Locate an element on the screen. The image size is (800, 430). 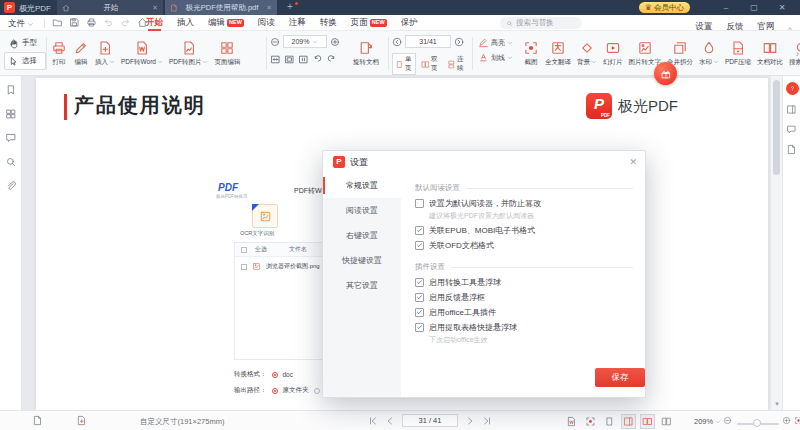
checkbox-unchecked is located at coordinates (420, 204).